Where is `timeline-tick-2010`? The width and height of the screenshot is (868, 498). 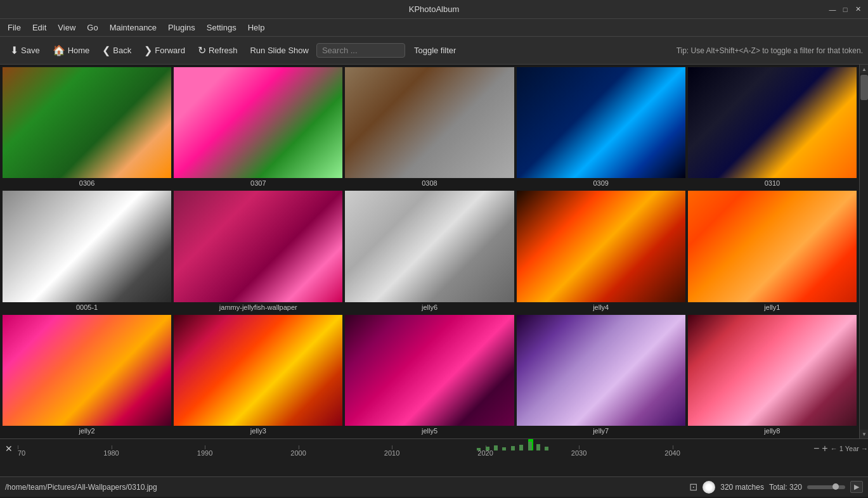
timeline-tick-2010 is located at coordinates (392, 447).